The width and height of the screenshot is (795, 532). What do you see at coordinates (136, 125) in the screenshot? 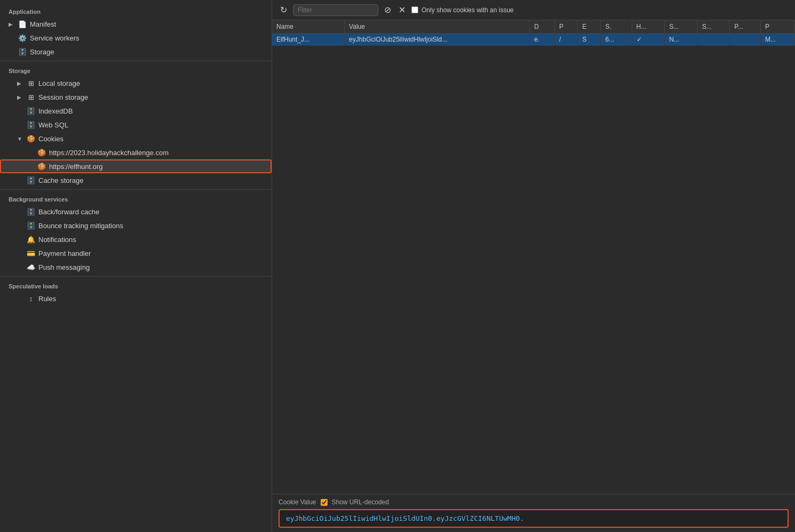
I see `web-sql-item: 🗄️ Web SQL` at bounding box center [136, 125].